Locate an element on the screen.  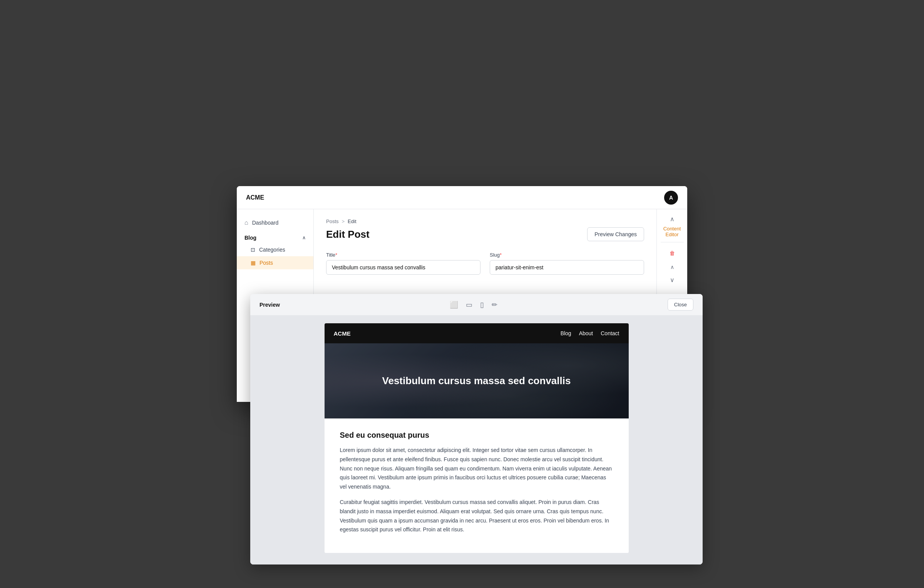
site-body: Sed eu consequat purus Lorem ipsum dolor… is located at coordinates (477, 486).